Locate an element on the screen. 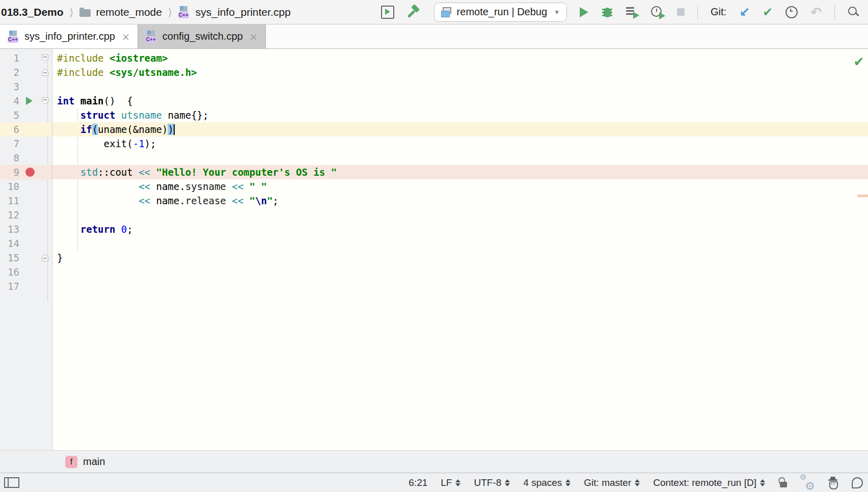 The width and height of the screenshot is (868, 492). breakpoint-icon is located at coordinates (30, 172).